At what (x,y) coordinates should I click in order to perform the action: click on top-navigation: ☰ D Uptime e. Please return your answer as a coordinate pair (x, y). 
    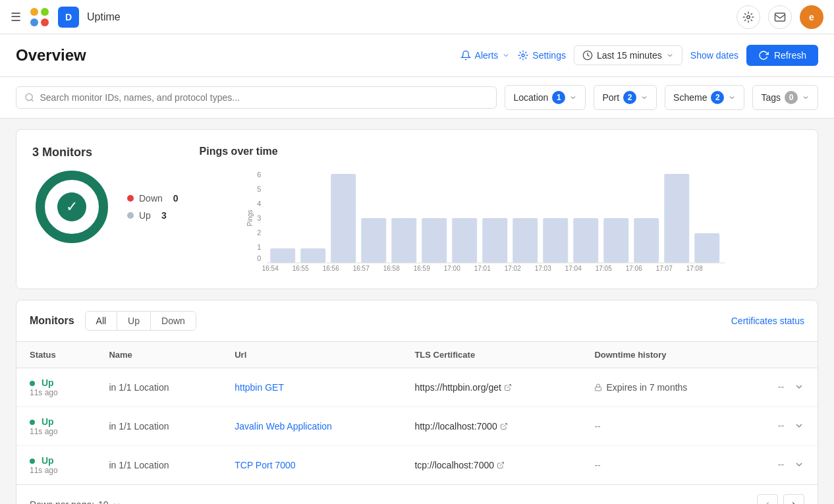
    Looking at the image, I should click on (417, 17).